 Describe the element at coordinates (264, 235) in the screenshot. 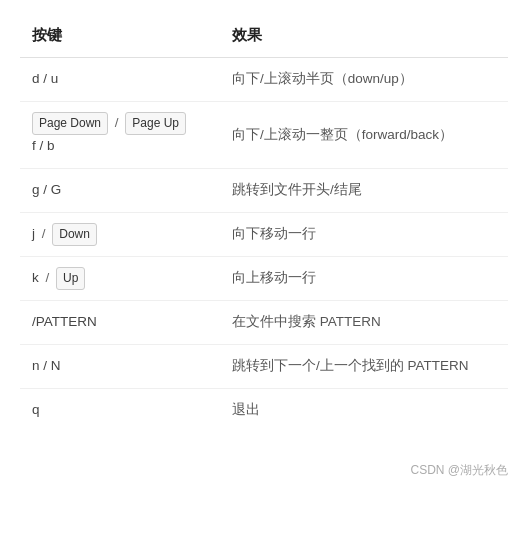

I see `table-row: j / Down 向下移动一行` at that location.